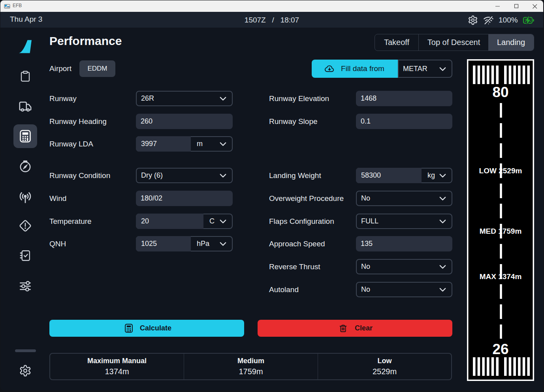 This screenshot has width=544, height=392. What do you see at coordinates (500, 92) in the screenshot?
I see `svg-text: 80` at bounding box center [500, 92].